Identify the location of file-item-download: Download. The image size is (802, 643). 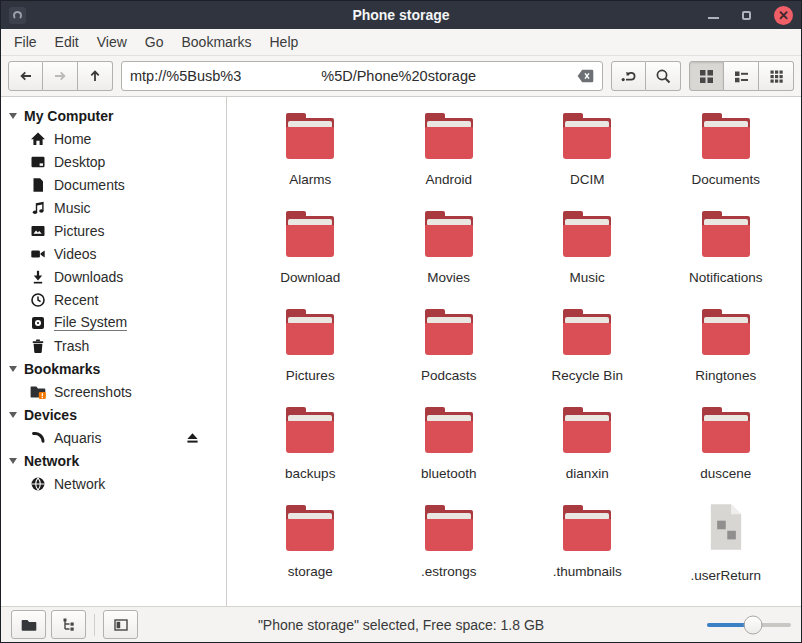
(310, 247).